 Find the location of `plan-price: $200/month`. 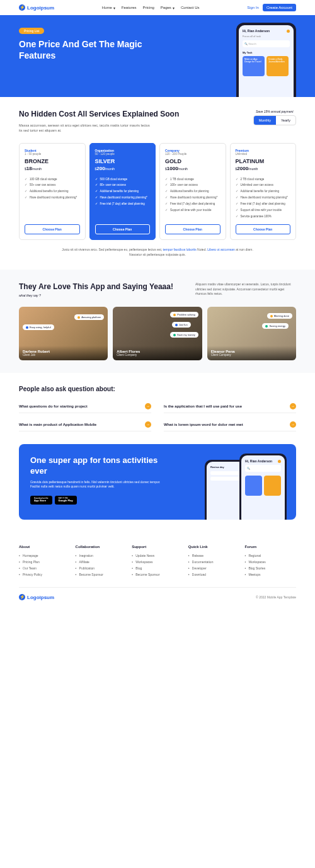

plan-price: $200/month is located at coordinates (123, 169).